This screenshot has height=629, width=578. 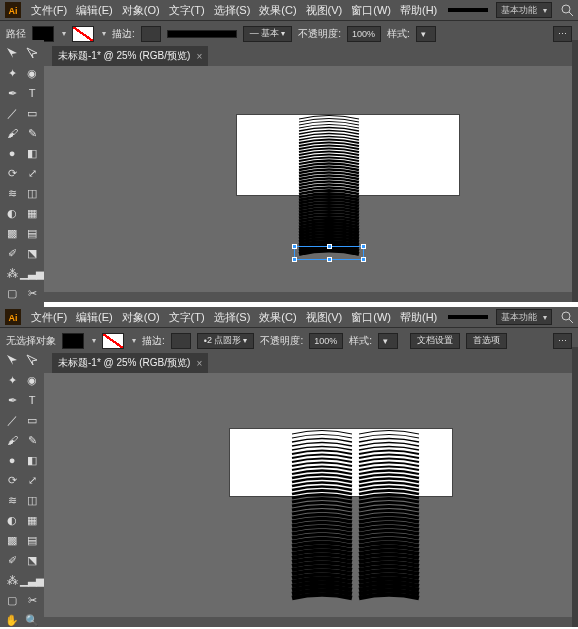 I want to click on selection-handle-nw, so click(x=294, y=246).